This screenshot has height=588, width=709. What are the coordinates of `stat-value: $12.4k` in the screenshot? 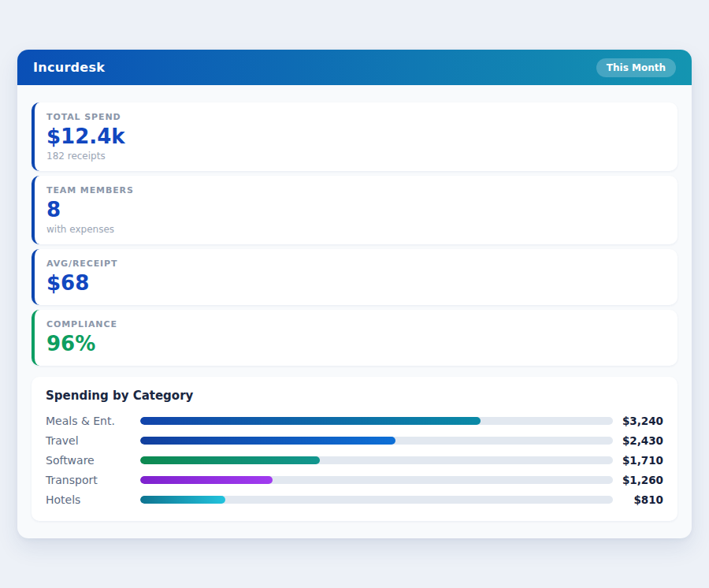 It's located at (354, 137).